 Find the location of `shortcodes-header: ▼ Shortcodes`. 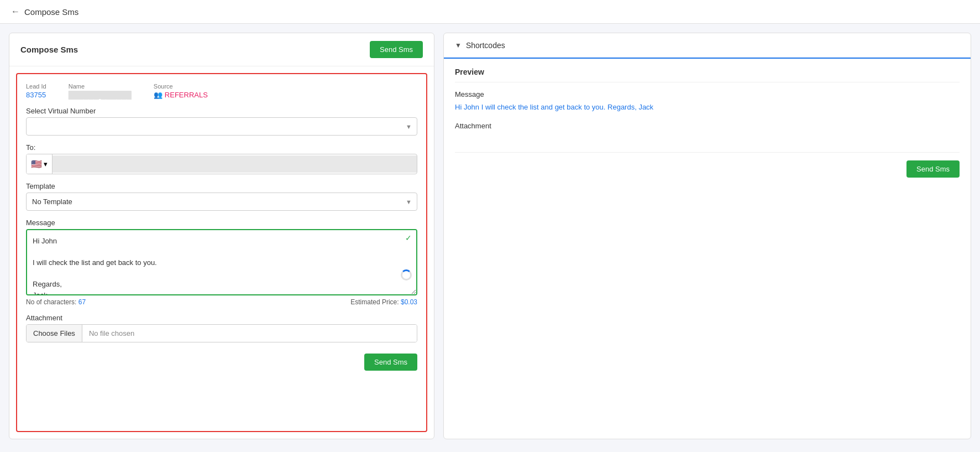

shortcodes-header: ▼ Shortcodes is located at coordinates (708, 45).